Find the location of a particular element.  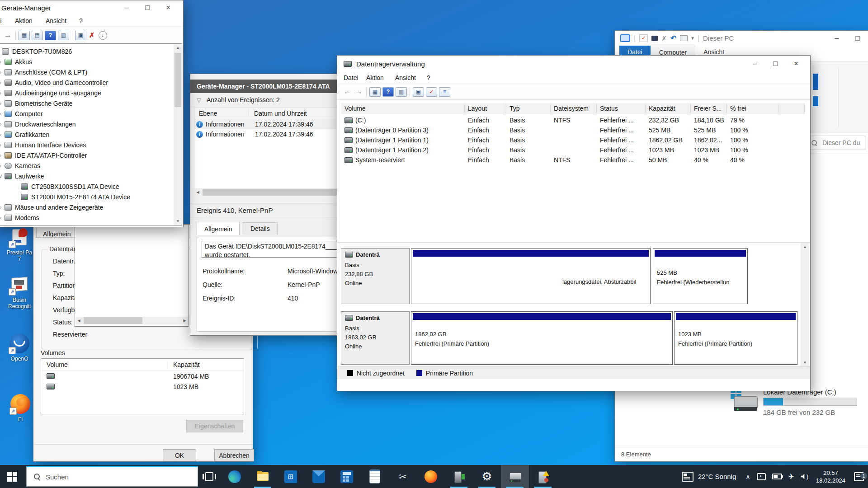

tree-item-kameras: ›Kameras is located at coordinates (91, 165).